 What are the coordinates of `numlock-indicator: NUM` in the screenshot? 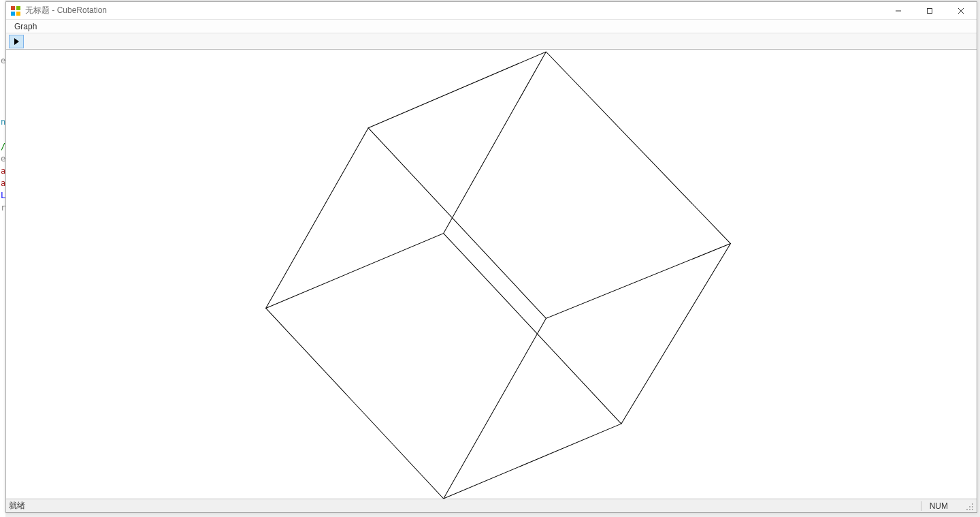 It's located at (938, 506).